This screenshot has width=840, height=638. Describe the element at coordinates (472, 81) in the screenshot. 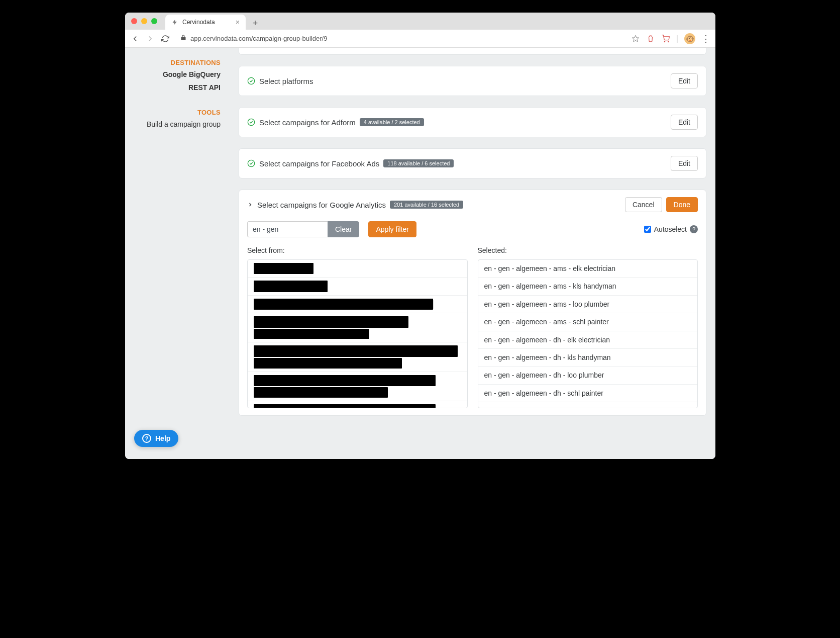

I see `card-platforms: Select platforms Edit` at that location.